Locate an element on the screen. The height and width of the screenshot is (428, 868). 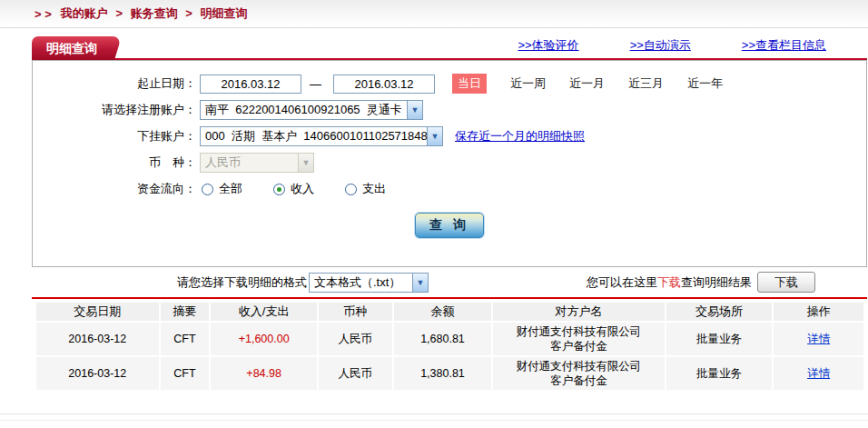
column-header: 交易场所 is located at coordinates (719, 312).